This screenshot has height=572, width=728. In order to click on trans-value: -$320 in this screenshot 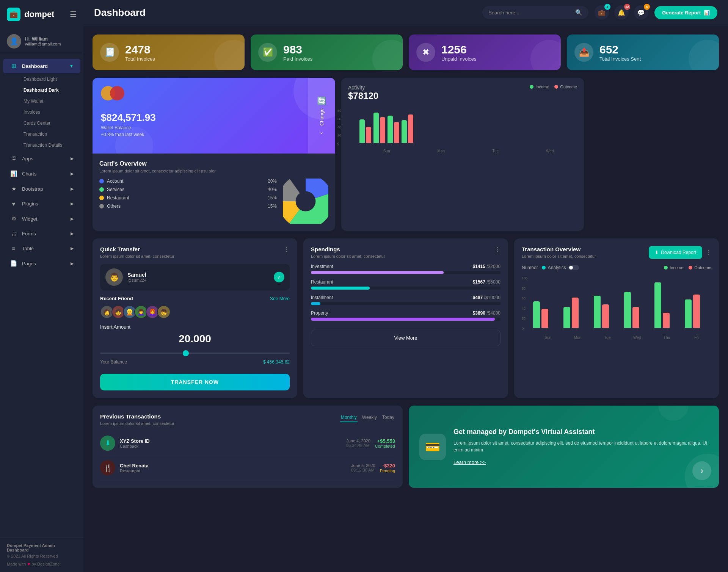, I will do `click(388, 465)`.